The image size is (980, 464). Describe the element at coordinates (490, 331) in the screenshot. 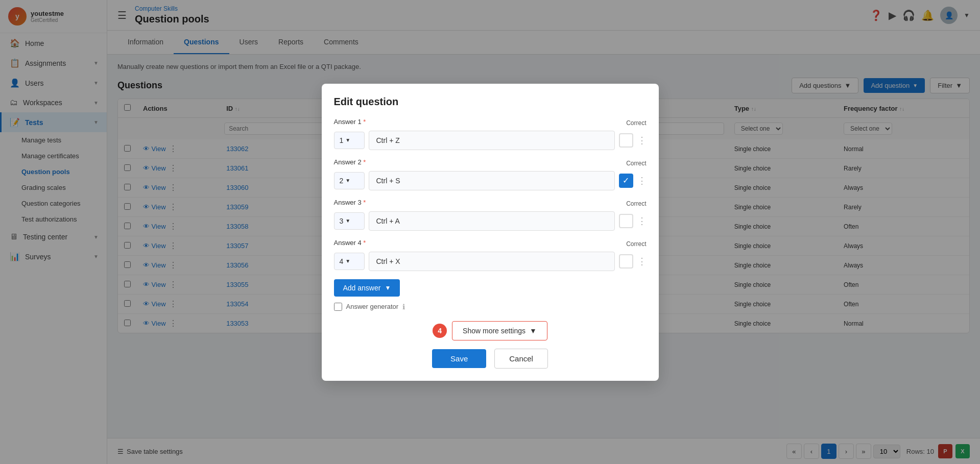

I see `show-more-row: 4 Show more settings ▼` at that location.